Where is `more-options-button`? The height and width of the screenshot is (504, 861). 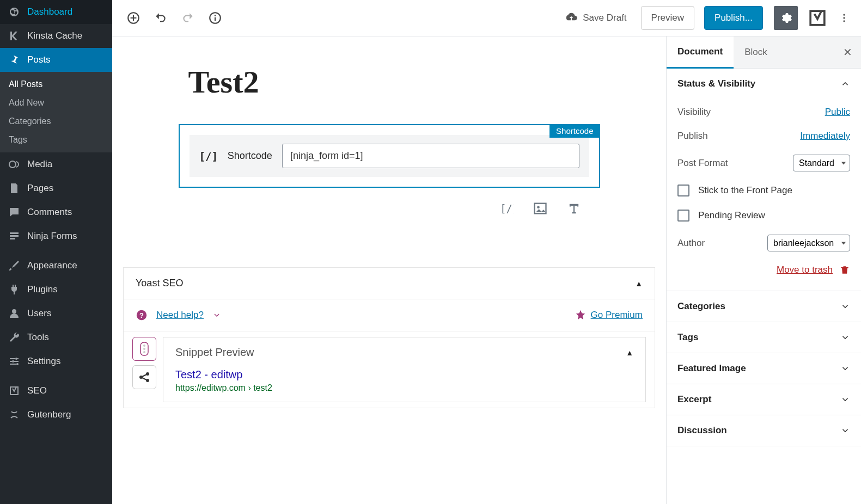
more-options-button is located at coordinates (844, 18).